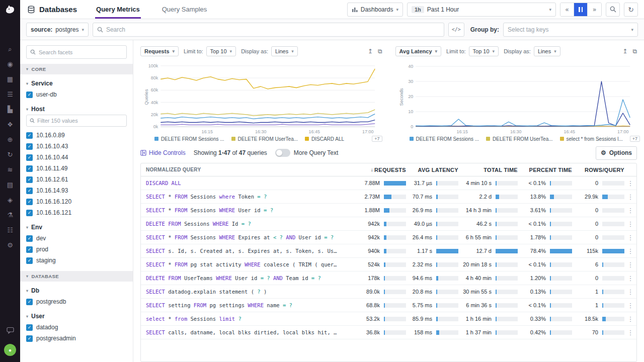 Image resolution: width=644 pixels, height=362 pixels. I want to click on synthetics-icon: ⚗, so click(10, 215).